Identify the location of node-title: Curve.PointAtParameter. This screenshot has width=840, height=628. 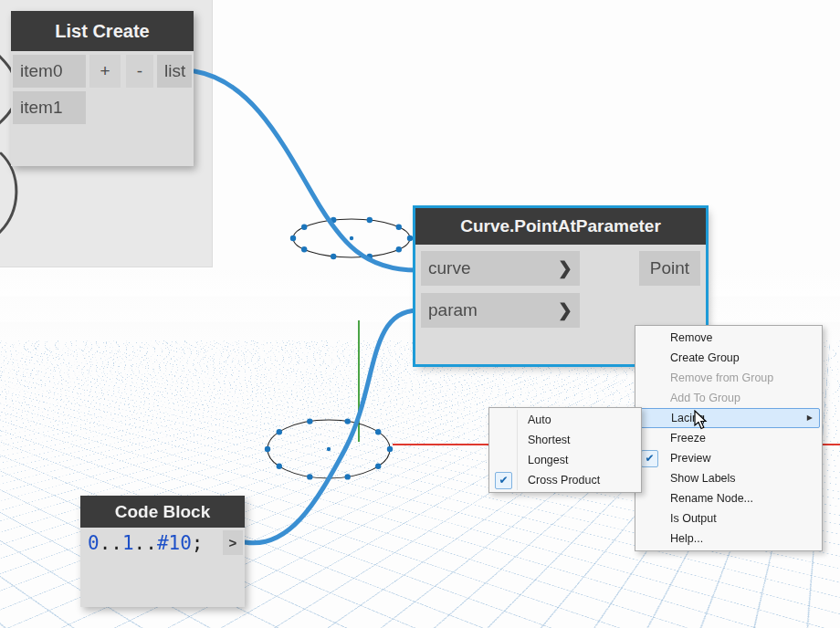
(561, 226).